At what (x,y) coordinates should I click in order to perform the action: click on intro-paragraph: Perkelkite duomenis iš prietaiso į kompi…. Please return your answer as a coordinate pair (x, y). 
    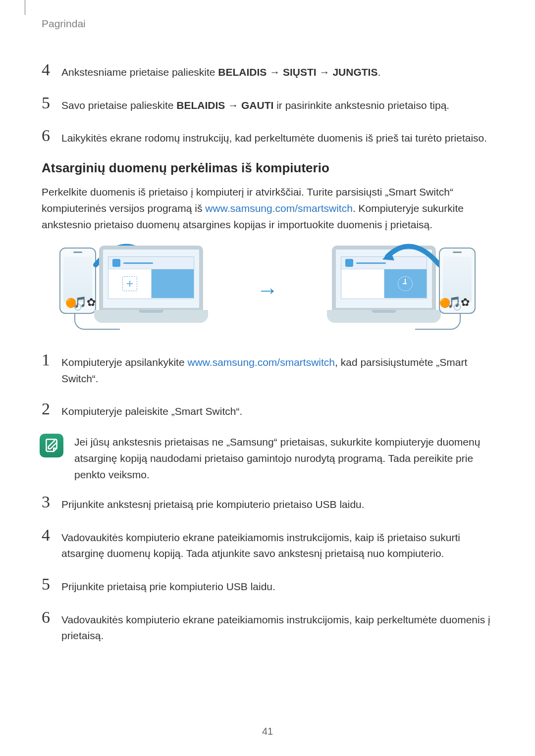
    Looking at the image, I should click on (268, 208).